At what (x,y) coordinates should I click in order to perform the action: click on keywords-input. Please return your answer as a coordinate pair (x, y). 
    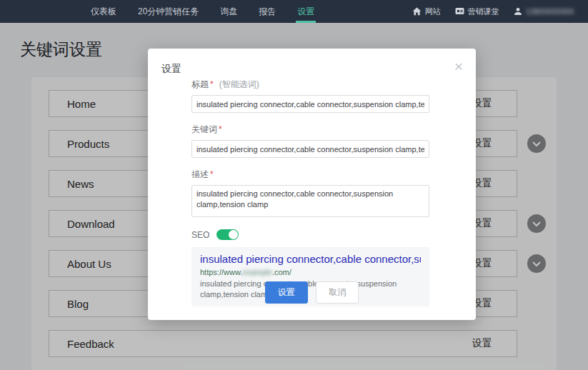
    Looking at the image, I should click on (310, 149).